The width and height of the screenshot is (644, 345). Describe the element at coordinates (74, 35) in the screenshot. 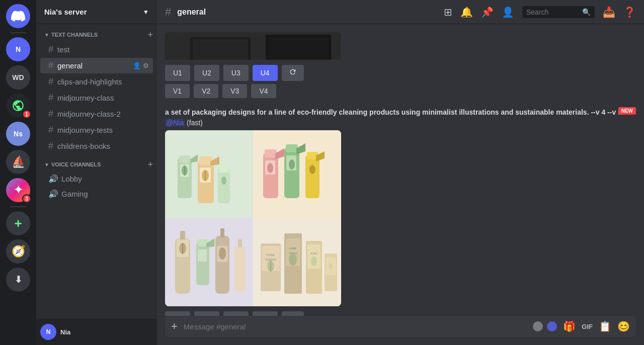

I see `text-channels-label: TEXT CHANNELS` at that location.